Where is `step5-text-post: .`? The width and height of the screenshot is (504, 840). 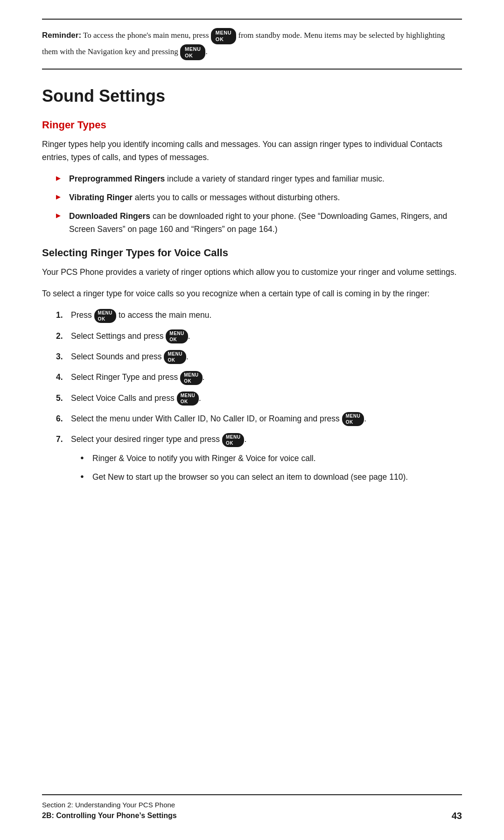 step5-text-post: . is located at coordinates (200, 398).